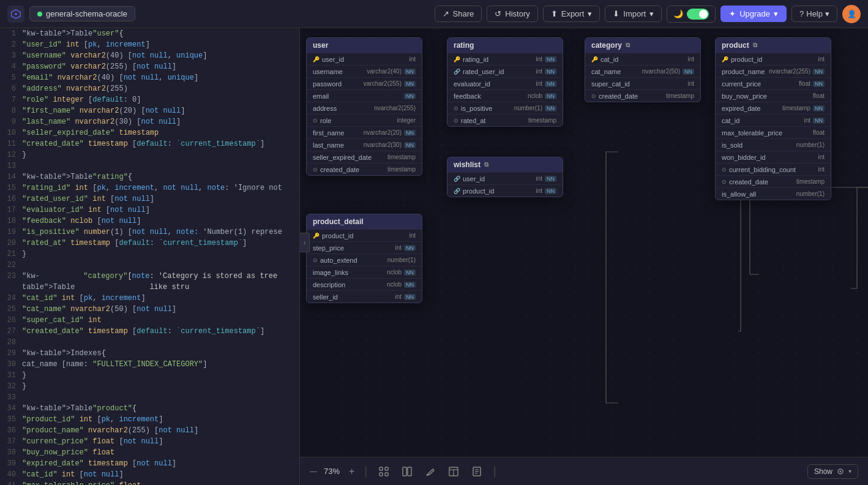 This screenshot has width=868, height=485. What do you see at coordinates (773, 157) in the screenshot?
I see `er-field-row: won_bidder_idint` at bounding box center [773, 157].